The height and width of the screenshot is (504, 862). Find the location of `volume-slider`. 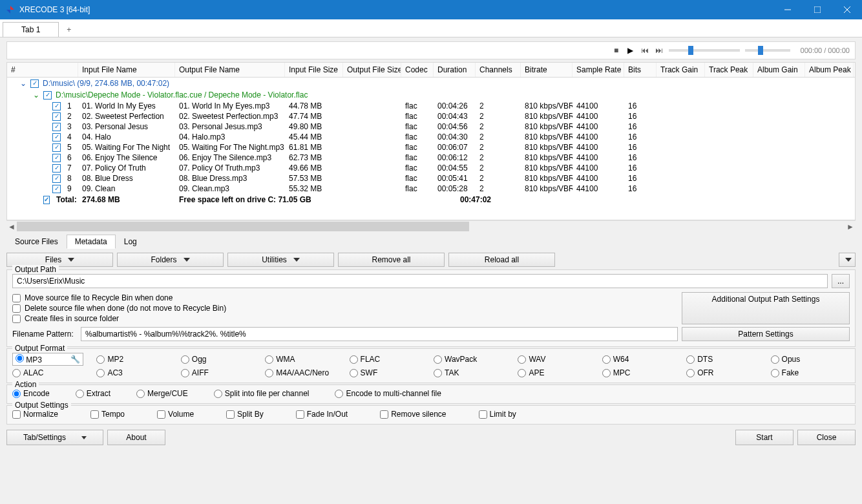

volume-slider is located at coordinates (768, 50).